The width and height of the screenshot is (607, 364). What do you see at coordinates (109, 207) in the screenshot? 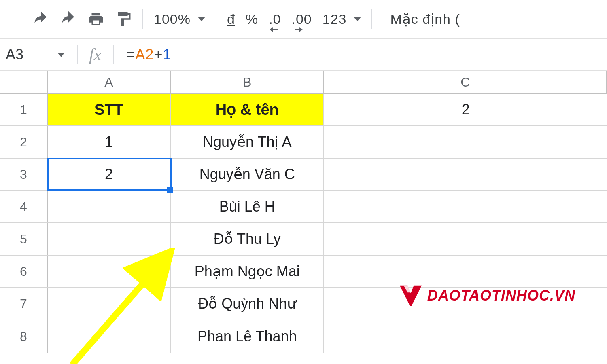
I see `cell-A4` at bounding box center [109, 207].